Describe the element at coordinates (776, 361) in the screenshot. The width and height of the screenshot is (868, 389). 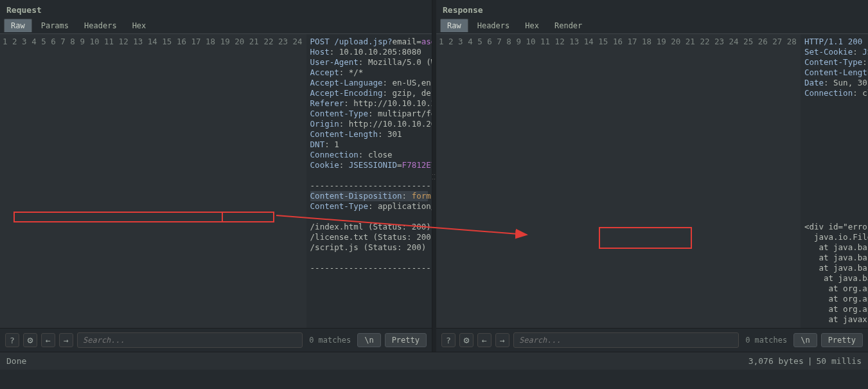
I see `status-bytes: 3,076 bytes` at that location.